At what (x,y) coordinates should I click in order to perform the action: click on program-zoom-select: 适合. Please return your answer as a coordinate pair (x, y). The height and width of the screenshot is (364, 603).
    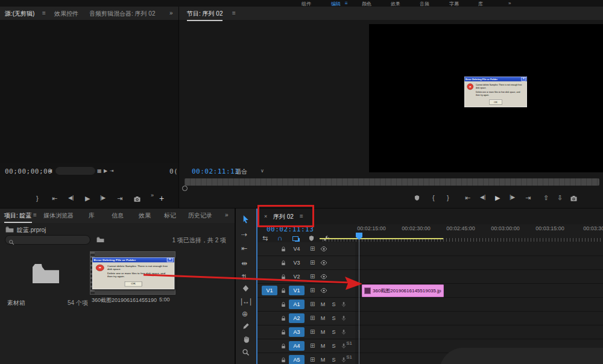
    Looking at the image, I should click on (241, 172).